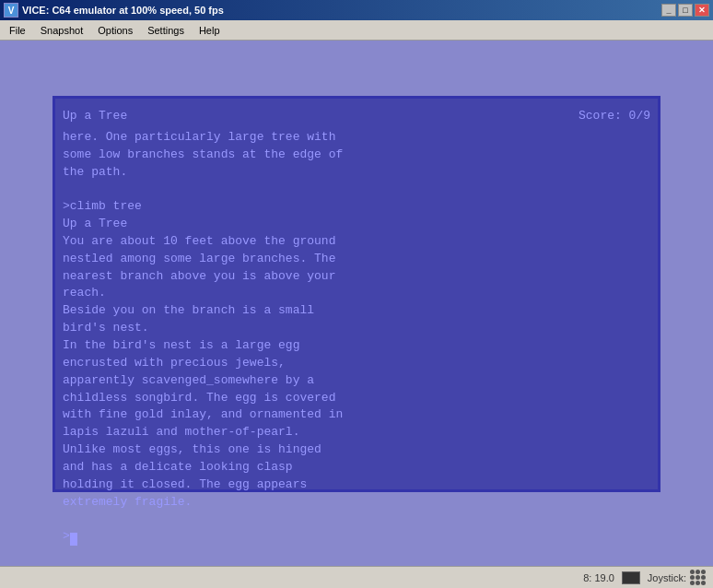 Image resolution: width=713 pixels, height=588 pixels. I want to click on screen-title-right: Score: 0/9, so click(614, 116).